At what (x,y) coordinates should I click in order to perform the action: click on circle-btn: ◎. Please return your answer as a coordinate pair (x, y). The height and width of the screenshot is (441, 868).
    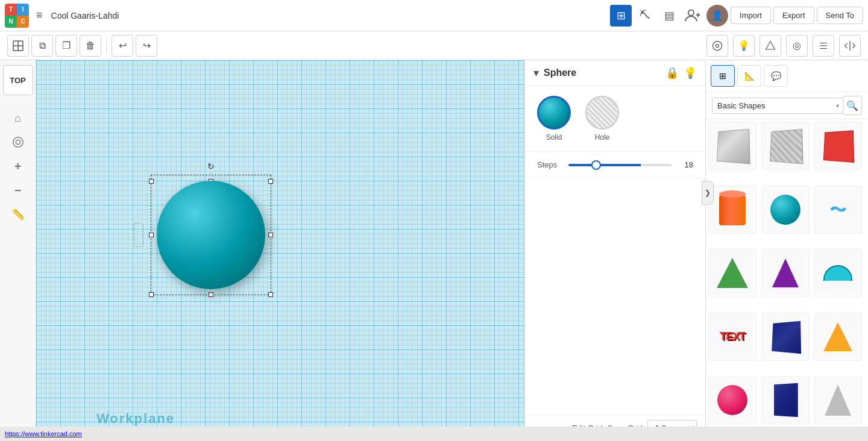
    Looking at the image, I should click on (797, 46).